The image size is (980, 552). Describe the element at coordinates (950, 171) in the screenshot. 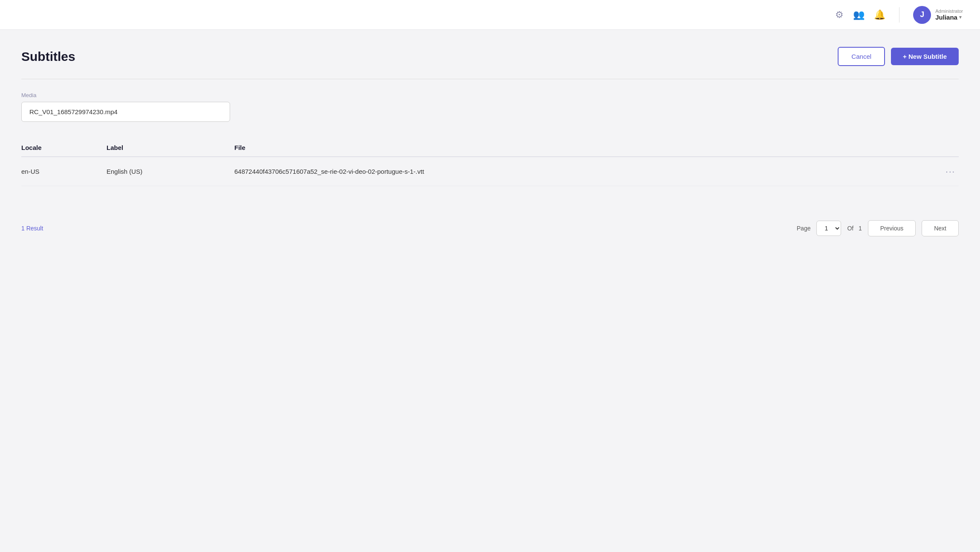

I see `row-more-button: ···` at that location.